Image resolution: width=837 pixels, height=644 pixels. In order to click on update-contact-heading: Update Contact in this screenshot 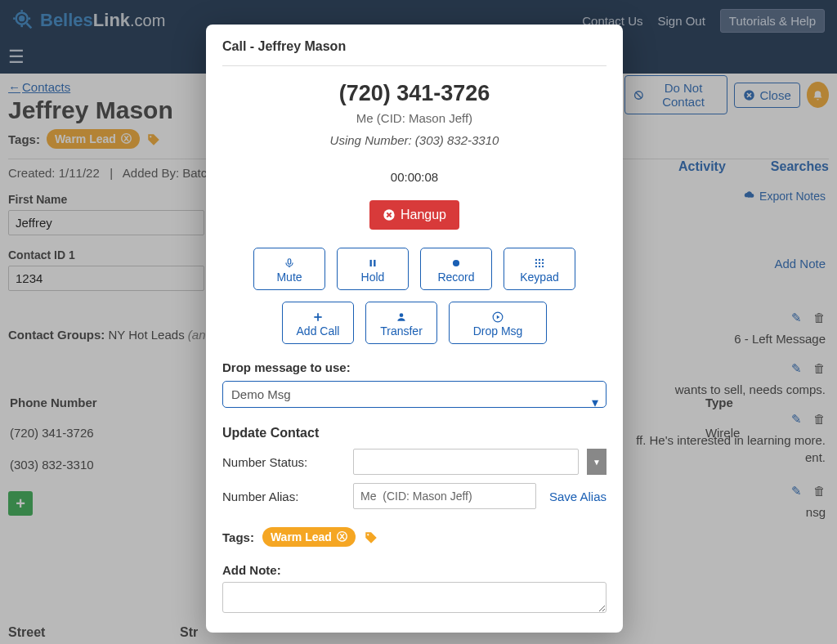, I will do `click(414, 433)`.